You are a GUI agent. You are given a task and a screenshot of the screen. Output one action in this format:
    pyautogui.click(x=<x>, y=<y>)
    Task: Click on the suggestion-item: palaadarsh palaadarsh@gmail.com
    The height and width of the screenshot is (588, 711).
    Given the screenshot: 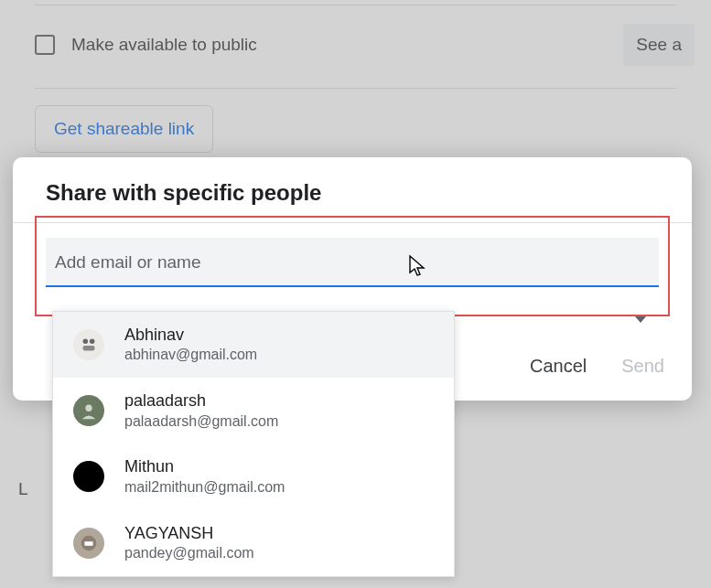 What is the action you would take?
    pyautogui.click(x=253, y=411)
    